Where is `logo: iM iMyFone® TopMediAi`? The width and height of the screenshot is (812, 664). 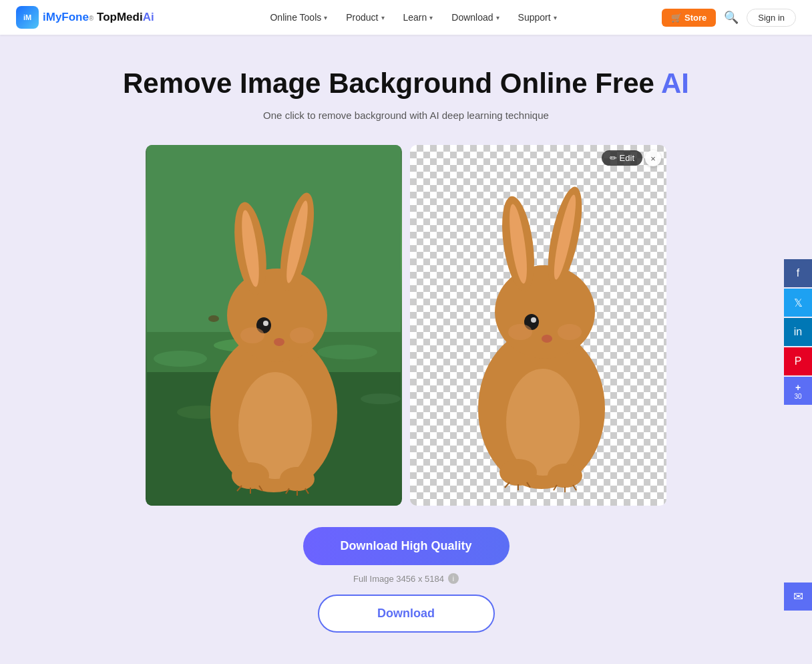 logo: iM iMyFone® TopMediAi is located at coordinates (85, 17).